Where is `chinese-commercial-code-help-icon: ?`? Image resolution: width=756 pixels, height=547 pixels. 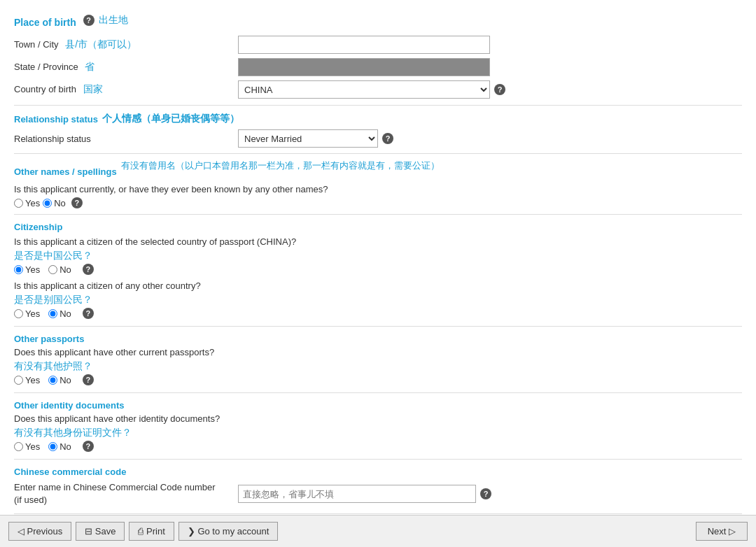 chinese-commercial-code-help-icon: ? is located at coordinates (486, 494).